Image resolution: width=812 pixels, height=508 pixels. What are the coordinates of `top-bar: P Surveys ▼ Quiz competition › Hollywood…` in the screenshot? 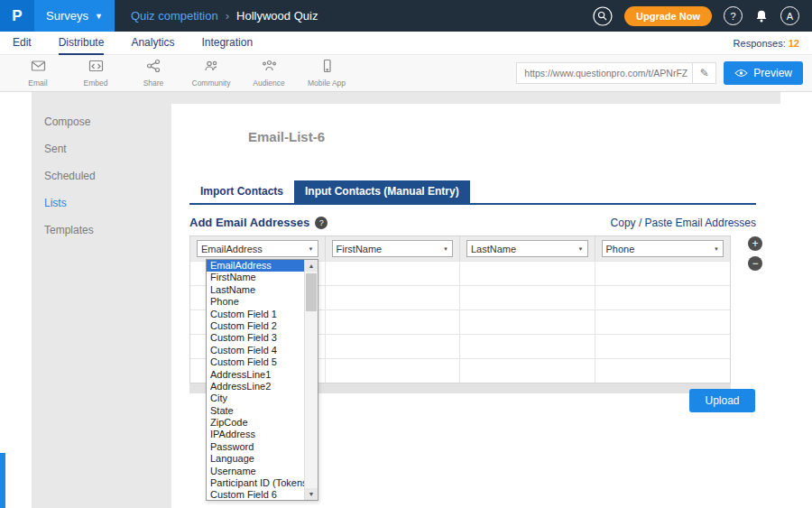 It's located at (406, 16).